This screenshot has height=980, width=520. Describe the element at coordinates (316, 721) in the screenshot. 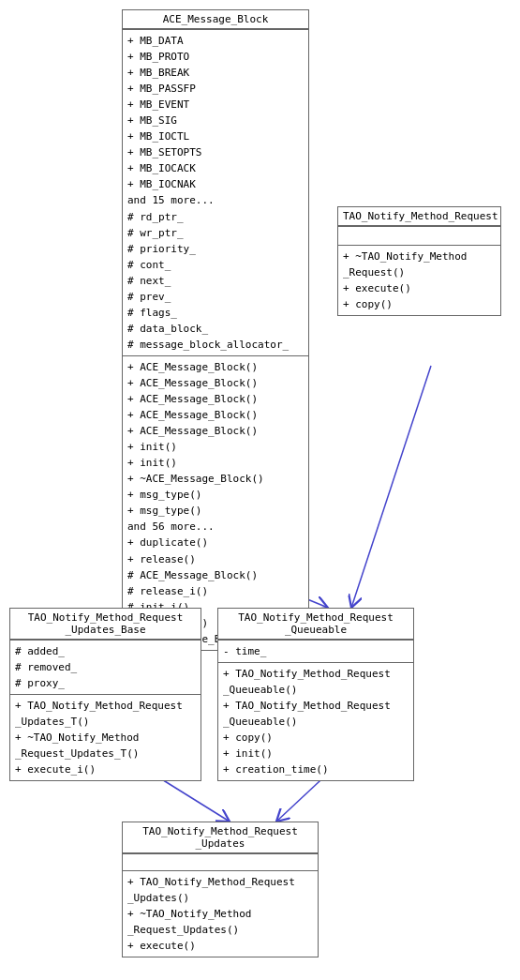

I see `tao-queueable-section2: + TAO_Notify_Method_Request _Queueable()…` at that location.